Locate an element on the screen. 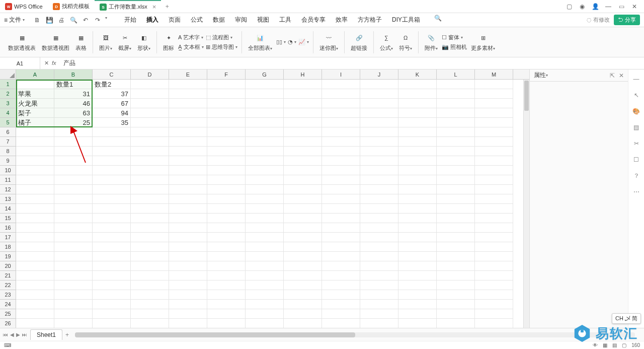  wordart-button: A 艺术字▾ is located at coordinates (191, 37).